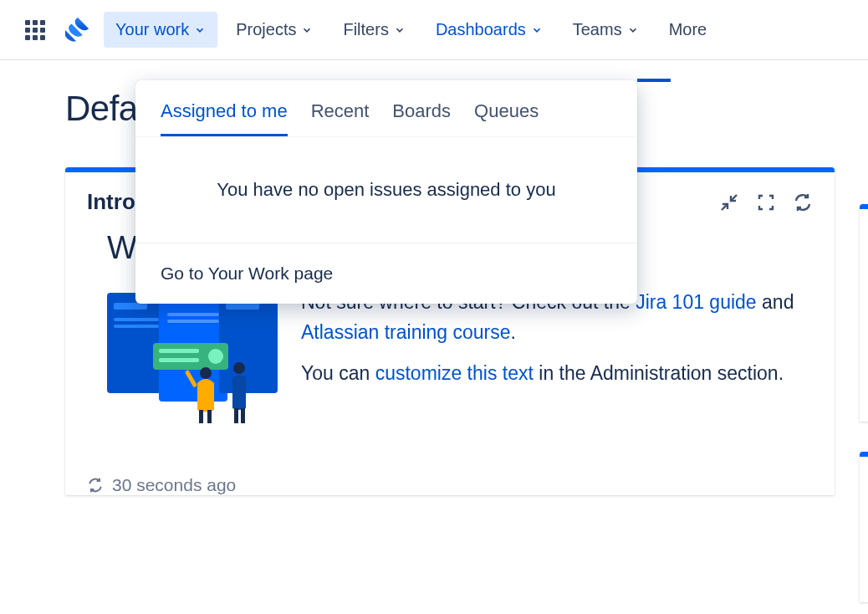  I want to click on gadget-footer: 30 seconds ago, so click(450, 478).